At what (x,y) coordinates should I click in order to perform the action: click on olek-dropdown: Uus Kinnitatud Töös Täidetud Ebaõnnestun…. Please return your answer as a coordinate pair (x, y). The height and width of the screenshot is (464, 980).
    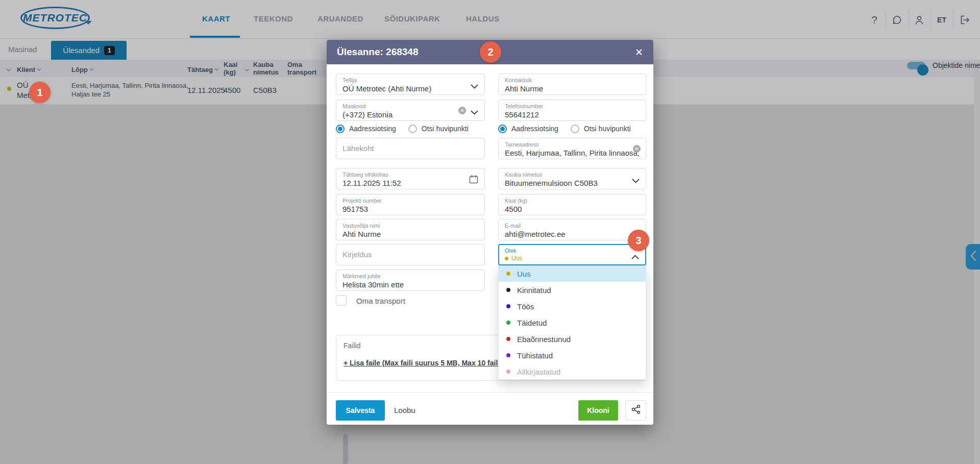
    Looking at the image, I should click on (572, 323).